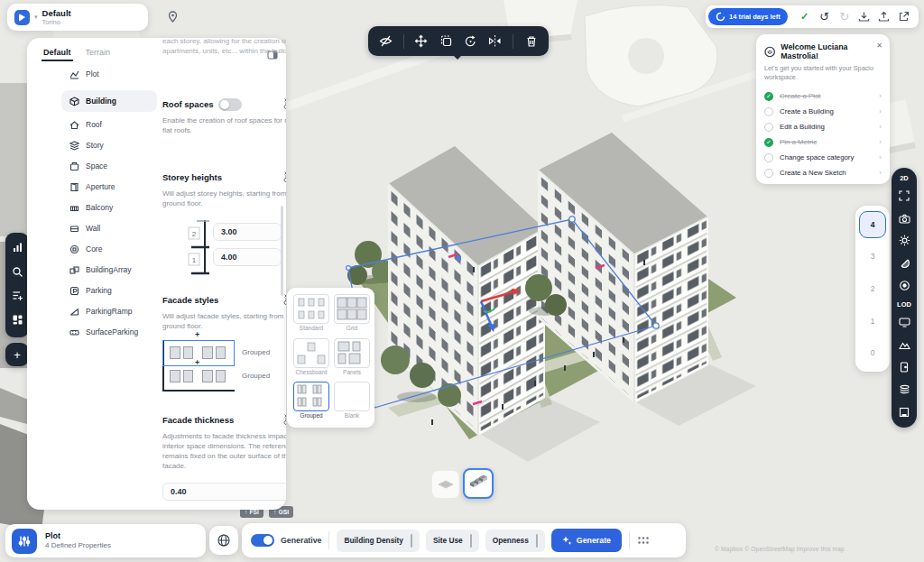  What do you see at coordinates (823, 143) in the screenshot?
I see `checklist-item: ✓Pin a Metric›` at bounding box center [823, 143].